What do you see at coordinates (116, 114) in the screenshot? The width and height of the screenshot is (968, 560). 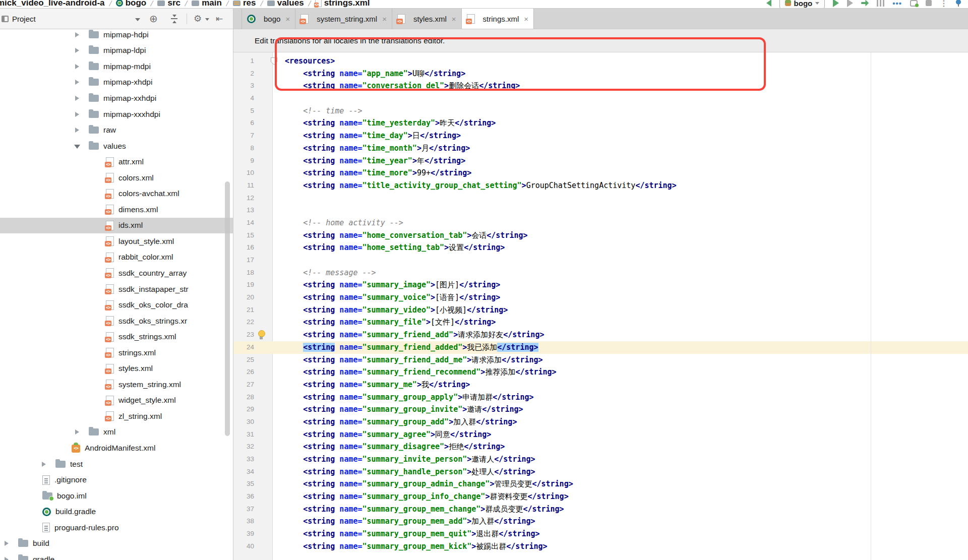 I see `tree-item-mipmap-xxxhdpi: mipmap-xxxhdpi` at bounding box center [116, 114].